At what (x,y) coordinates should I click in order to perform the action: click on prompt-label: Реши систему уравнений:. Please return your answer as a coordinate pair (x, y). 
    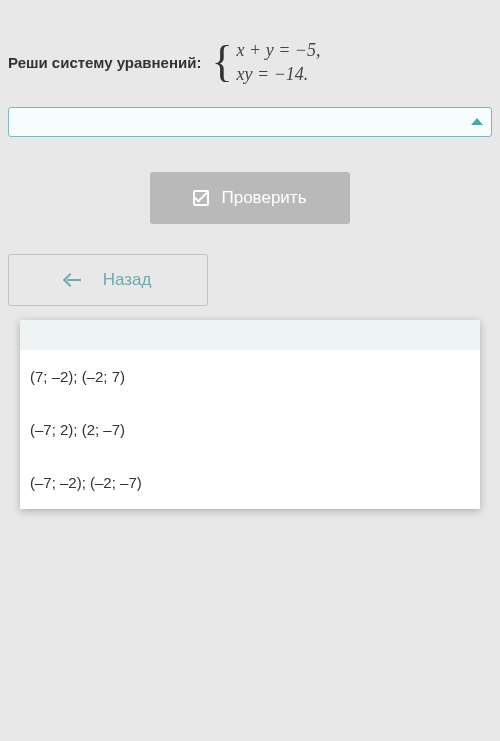
    Looking at the image, I should click on (104, 62).